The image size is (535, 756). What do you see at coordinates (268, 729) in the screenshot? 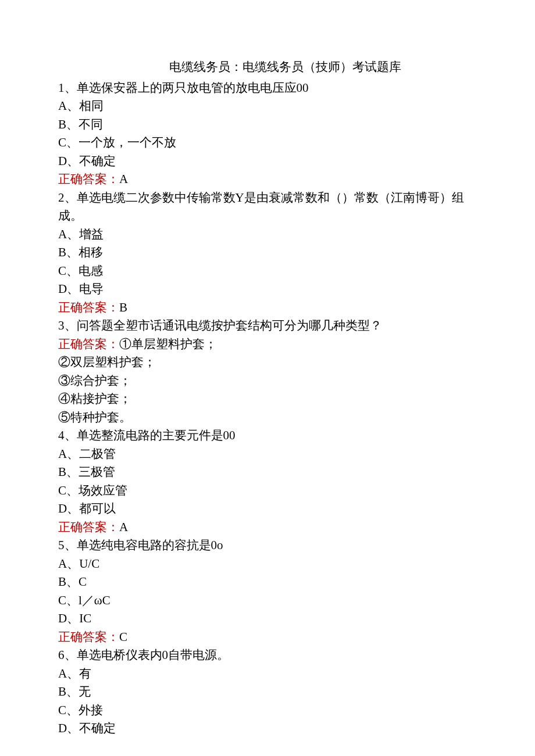
I see `q6-option-d: D、不确定` at bounding box center [268, 729].